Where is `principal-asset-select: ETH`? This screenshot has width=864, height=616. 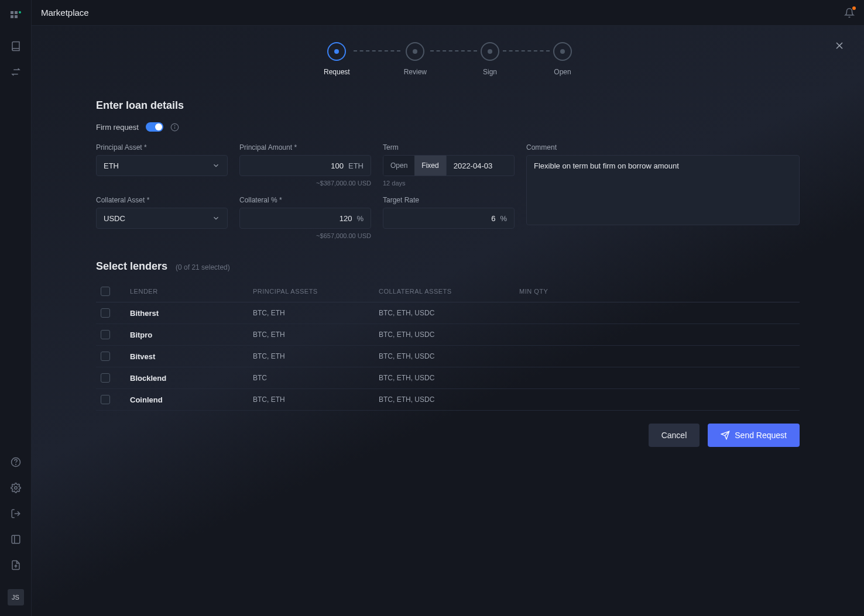 principal-asset-select: ETH is located at coordinates (162, 166).